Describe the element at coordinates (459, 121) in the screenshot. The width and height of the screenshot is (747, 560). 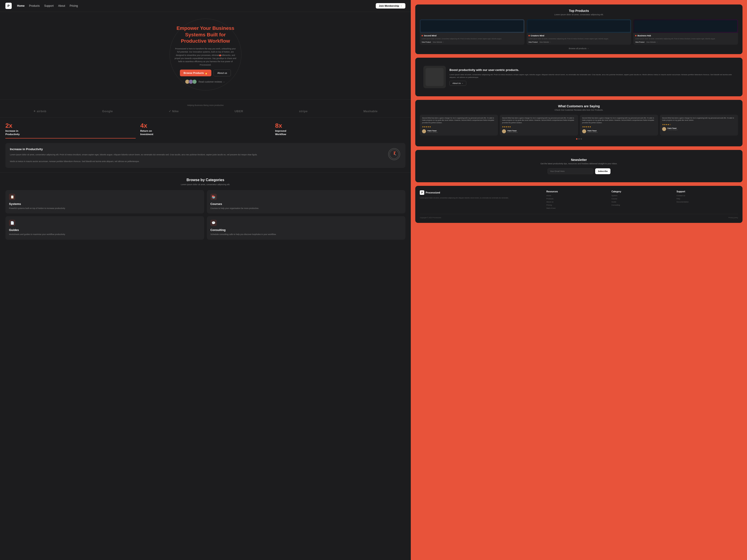
I see `testimonial-text-1: Second Mind has been a game changer for …` at that location.